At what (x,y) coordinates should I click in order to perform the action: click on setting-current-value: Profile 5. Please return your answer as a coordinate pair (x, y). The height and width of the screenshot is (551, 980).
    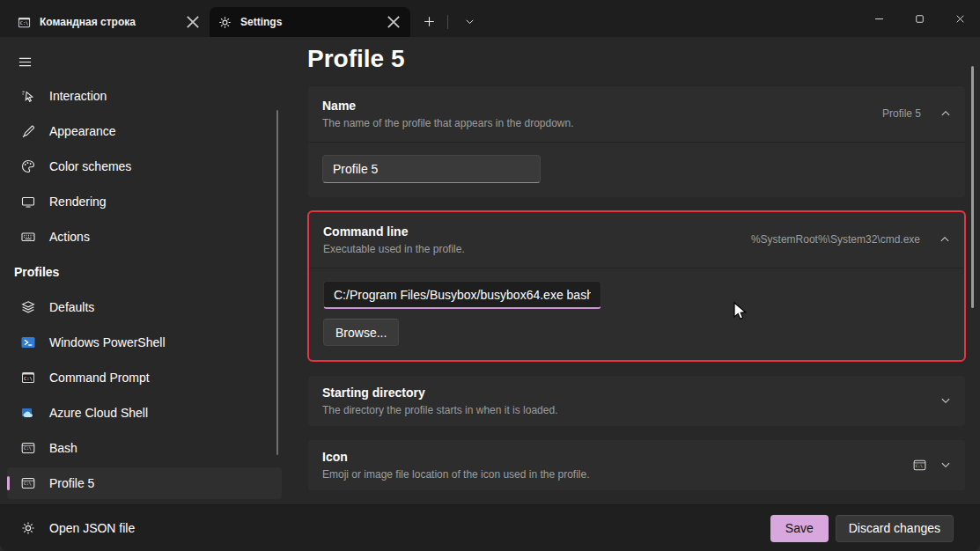
    Looking at the image, I should click on (902, 114).